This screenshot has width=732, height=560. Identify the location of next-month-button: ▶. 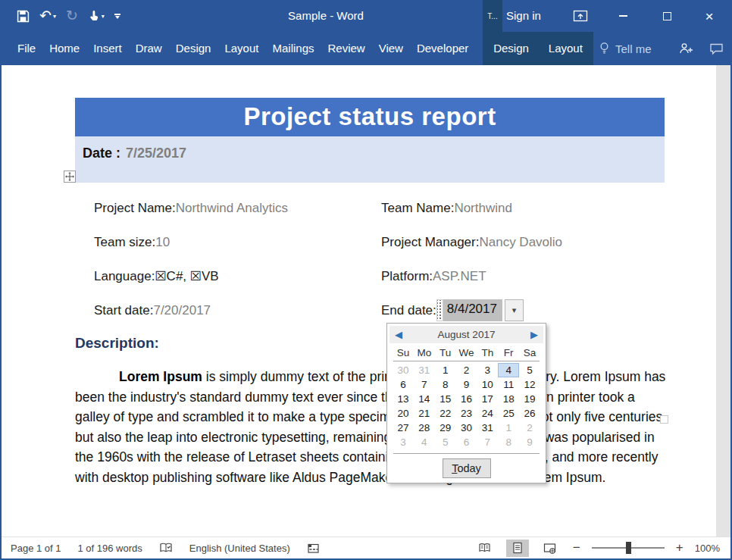
(534, 335).